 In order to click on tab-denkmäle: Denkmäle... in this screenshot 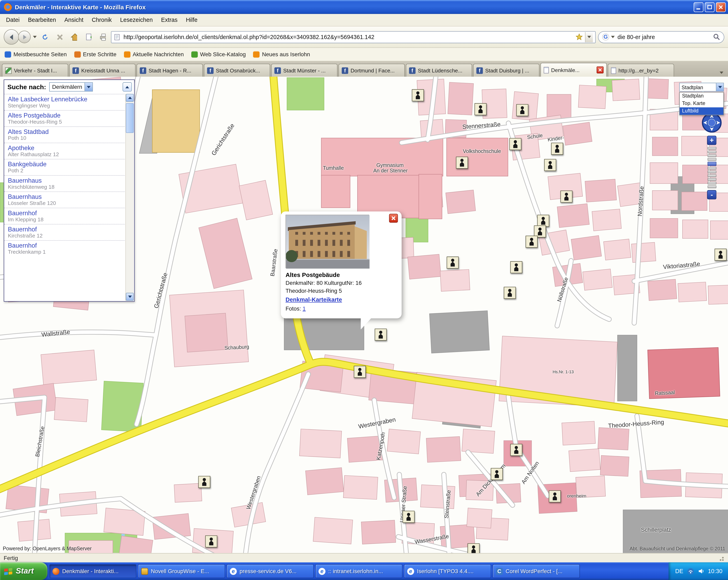, I will do `click(573, 70)`.